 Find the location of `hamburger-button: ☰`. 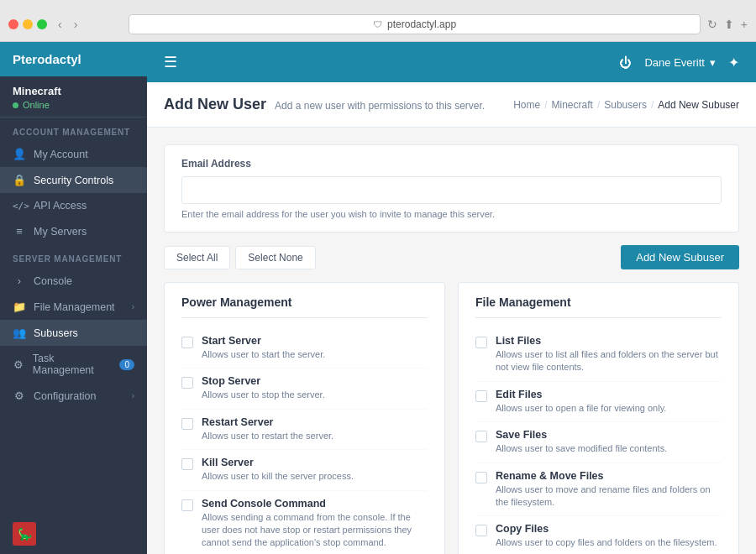

hamburger-button: ☰ is located at coordinates (171, 62).